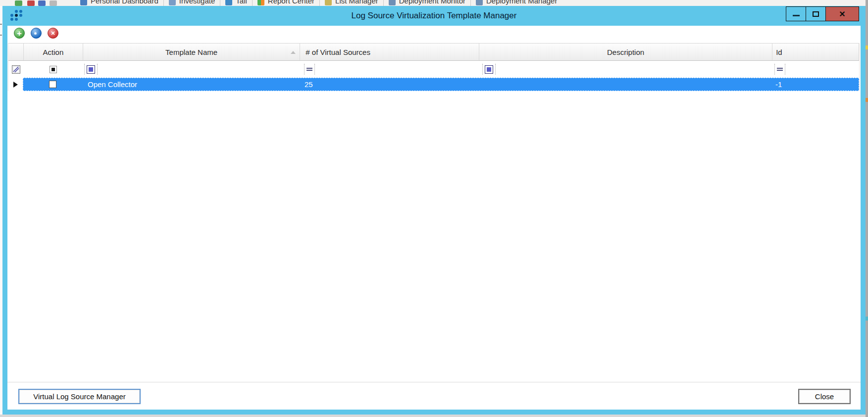 This screenshot has height=417, width=868. What do you see at coordinates (52, 34) in the screenshot?
I see `delete-x-icon: ✕` at bounding box center [52, 34].